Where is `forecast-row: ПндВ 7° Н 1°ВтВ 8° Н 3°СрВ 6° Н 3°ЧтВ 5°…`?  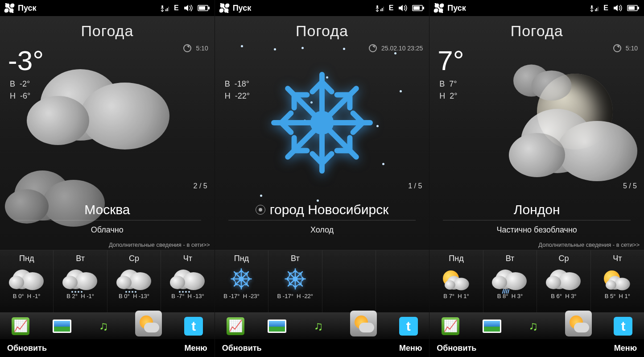
forecast-row: ПндВ 7° Н 1°ВтВ 8° Н 3°СрВ 6° Н 3°ЧтВ 5°… is located at coordinates (537, 281).